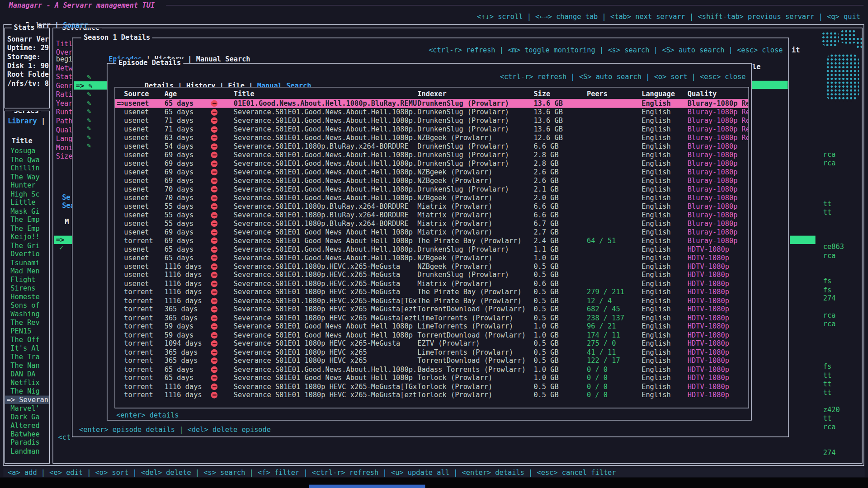  I want to click on series-list-item: Netflix, so click(27, 382).